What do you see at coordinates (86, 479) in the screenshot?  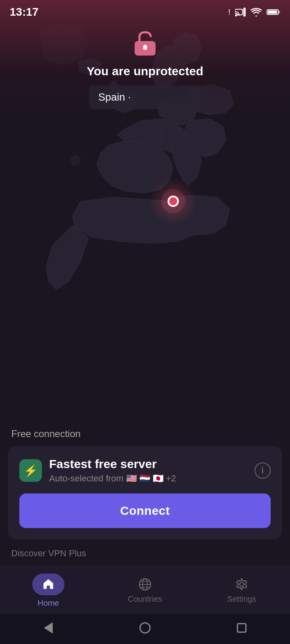 I see `auto-selected-text: Auto-selected from` at bounding box center [86, 479].